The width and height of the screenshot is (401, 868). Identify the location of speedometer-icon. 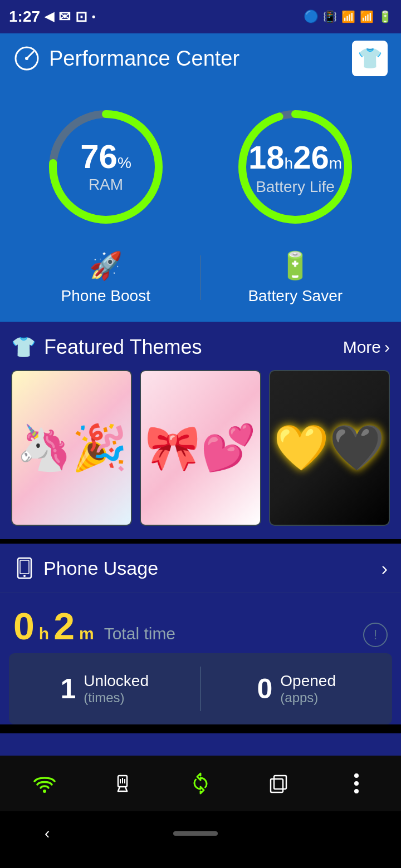
(27, 58).